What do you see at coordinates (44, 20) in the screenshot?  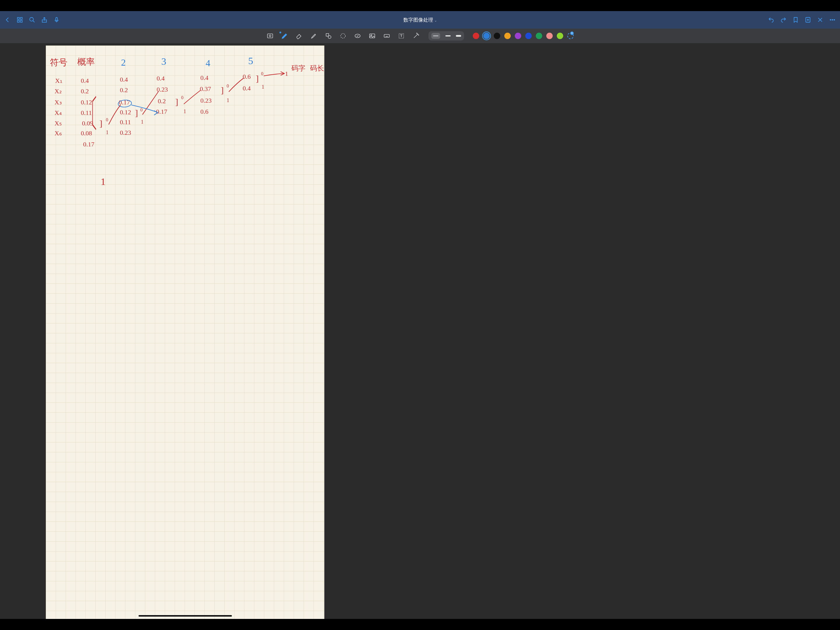 I see `share-button` at bounding box center [44, 20].